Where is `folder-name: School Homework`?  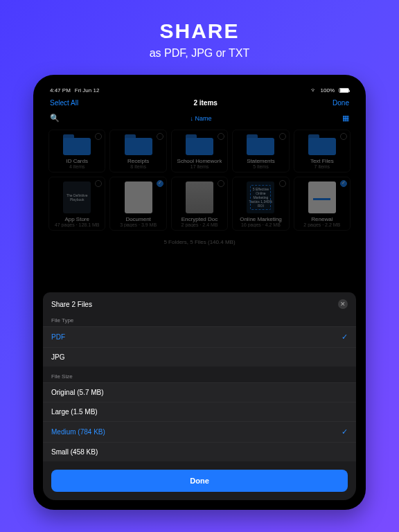
folder-name: School Homework is located at coordinates (200, 161).